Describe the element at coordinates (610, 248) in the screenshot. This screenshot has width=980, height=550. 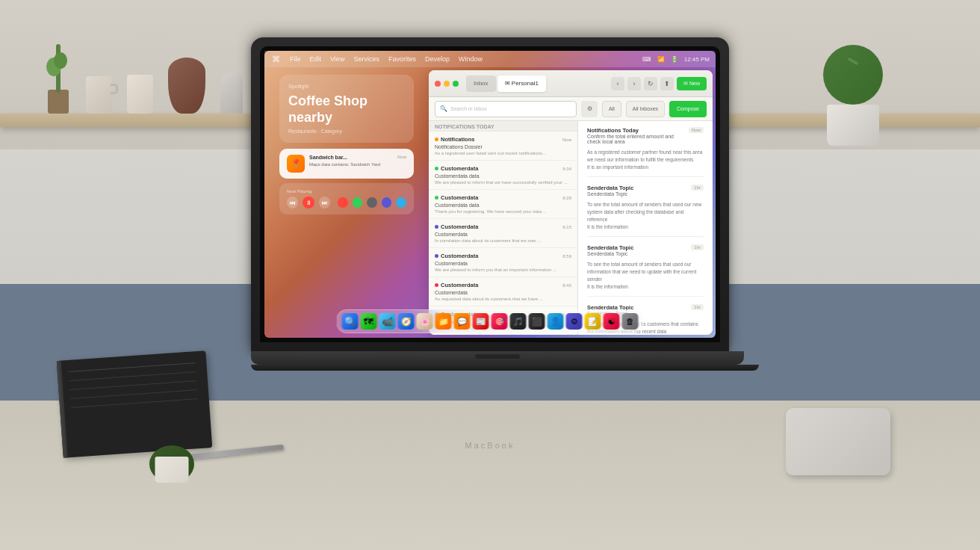
I see `detail-sender-name: Senderdata Topic` at that location.